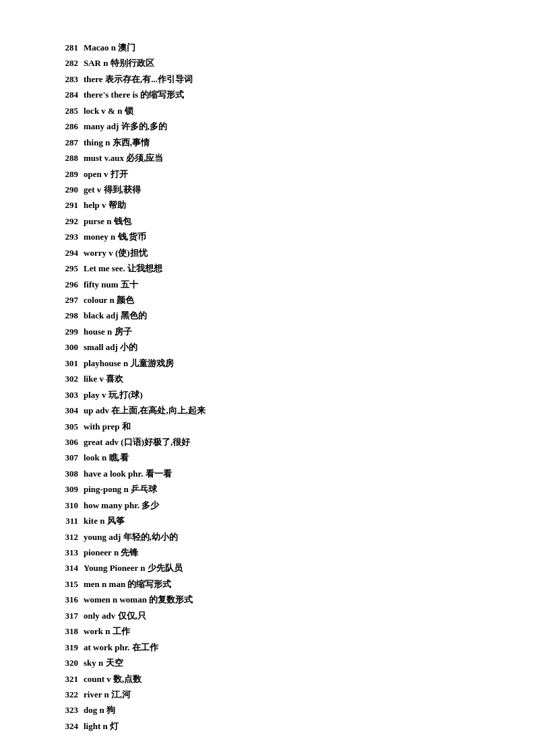 This screenshot has width=535, height=756. Describe the element at coordinates (108, 331) in the screenshot. I see `entry-content: house n 房子` at that location.